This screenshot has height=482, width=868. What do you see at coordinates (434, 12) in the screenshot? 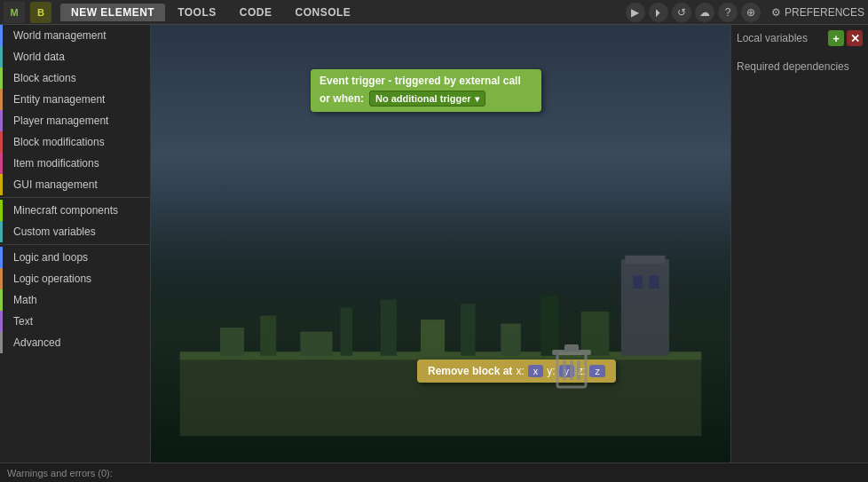
I see `top-bar: M B NEW ELEMENT TOOLS CODE CONSOLE ▶ ⏵ ↺…` at bounding box center [434, 12].